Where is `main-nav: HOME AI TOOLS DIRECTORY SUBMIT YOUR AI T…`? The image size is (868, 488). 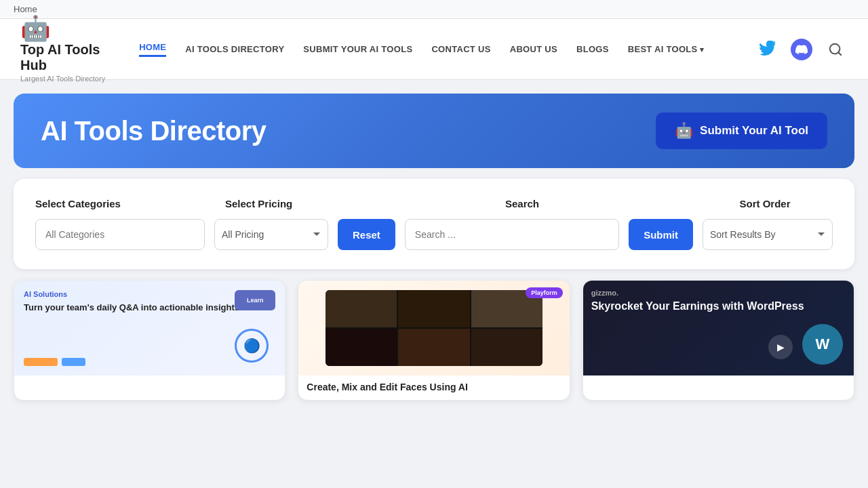
main-nav: HOME AI TOOLS DIRECTORY SUBMIT YOUR AI T… is located at coordinates (448, 49).